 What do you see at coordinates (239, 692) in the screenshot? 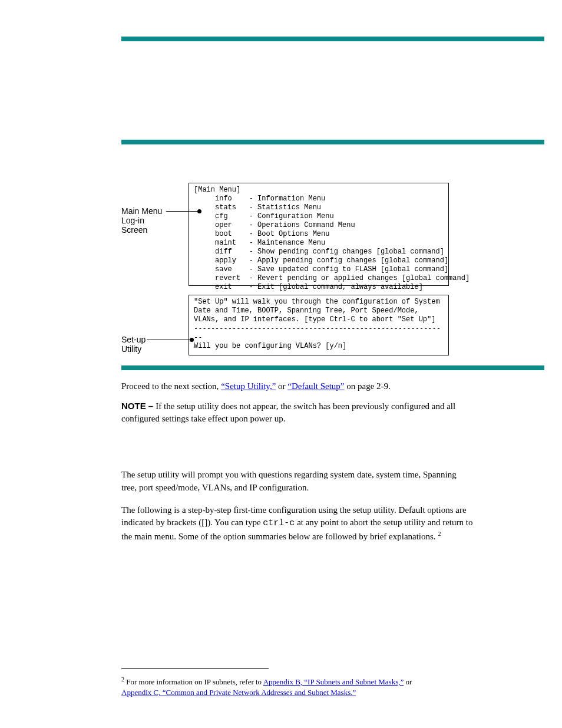
I see `link-appendix-c: Appendix C, “Common and Private Network …` at bounding box center [239, 692].